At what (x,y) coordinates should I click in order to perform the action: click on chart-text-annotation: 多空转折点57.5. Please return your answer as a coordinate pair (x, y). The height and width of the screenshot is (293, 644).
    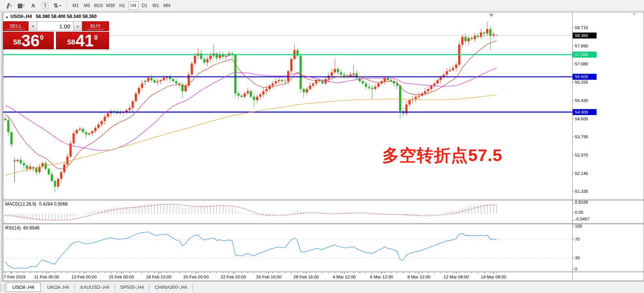
    Looking at the image, I should click on (442, 155).